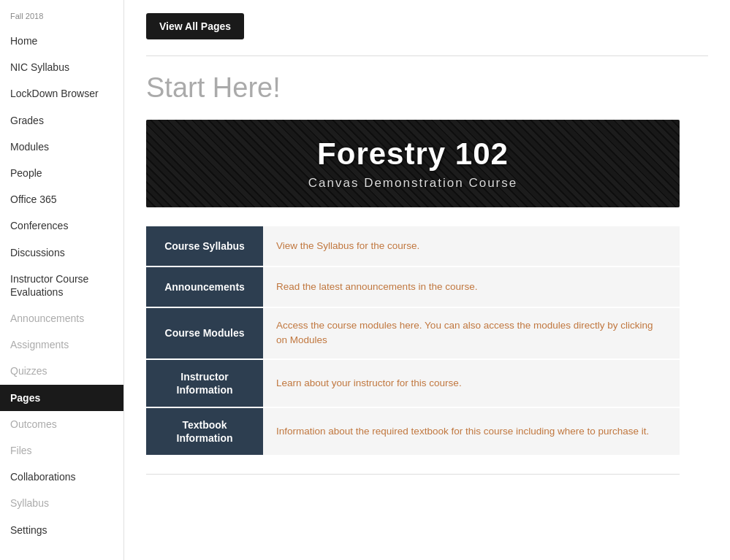  What do you see at coordinates (61, 147) in the screenshot?
I see `sidebar-item-modules: Modules` at bounding box center [61, 147].